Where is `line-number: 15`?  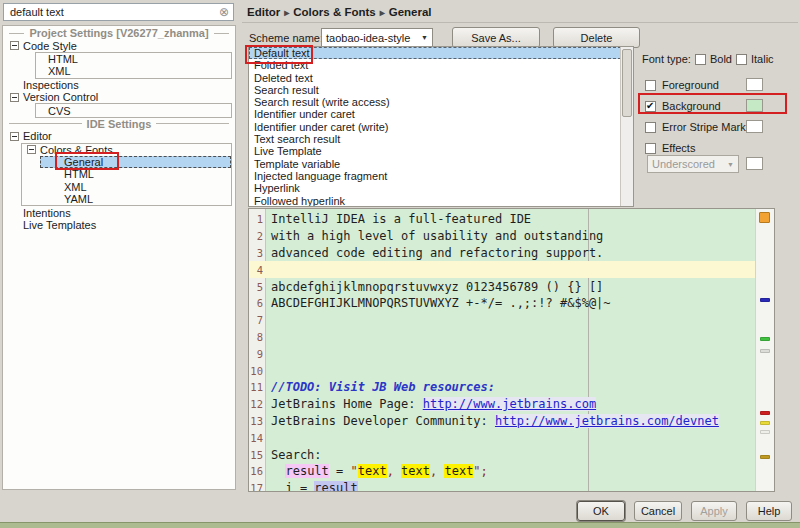 line-number: 15 is located at coordinates (258, 455).